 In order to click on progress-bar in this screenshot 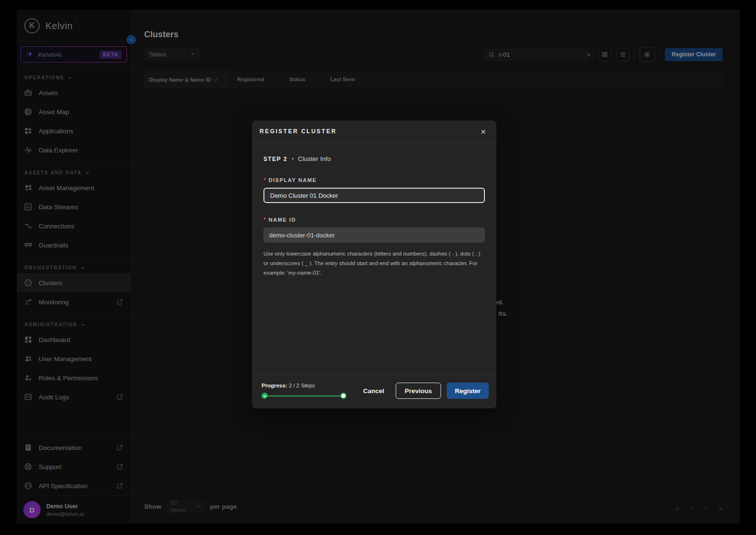, I will do `click(304, 396)`.